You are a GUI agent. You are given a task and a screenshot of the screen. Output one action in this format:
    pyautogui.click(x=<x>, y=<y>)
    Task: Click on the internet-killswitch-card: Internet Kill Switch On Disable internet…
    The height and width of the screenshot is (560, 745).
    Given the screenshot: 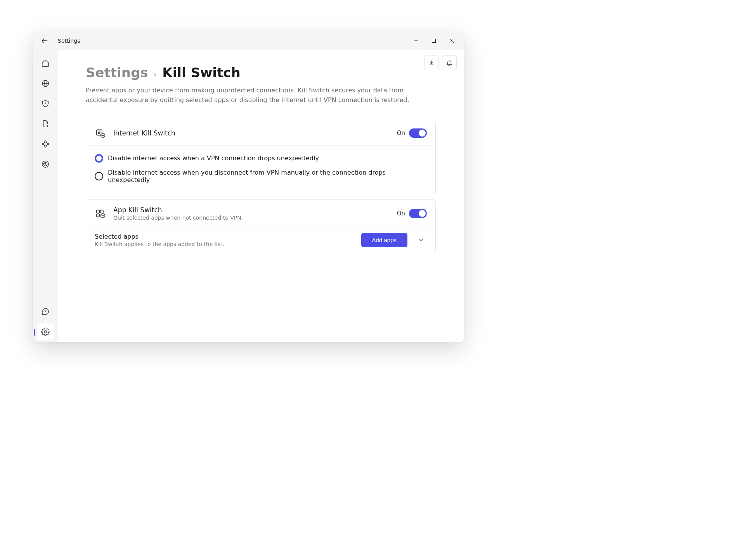 What is the action you would take?
    pyautogui.click(x=261, y=158)
    